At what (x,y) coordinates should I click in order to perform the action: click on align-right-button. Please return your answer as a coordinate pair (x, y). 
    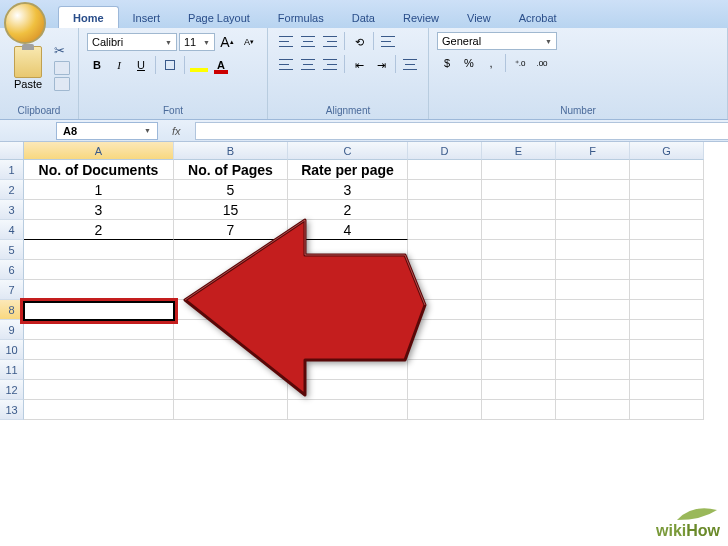
    Looking at the image, I should click on (330, 65).